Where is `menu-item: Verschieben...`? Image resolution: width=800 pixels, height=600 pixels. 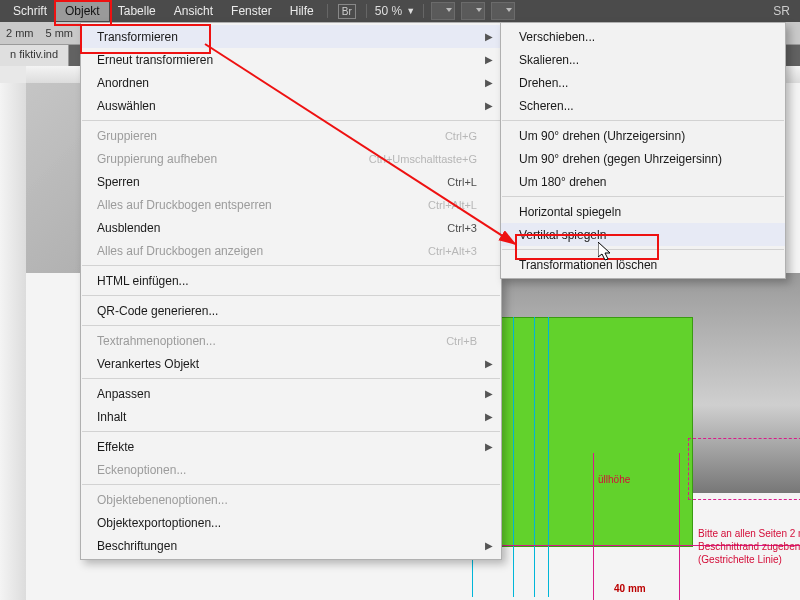 menu-item: Verschieben... is located at coordinates (643, 36).